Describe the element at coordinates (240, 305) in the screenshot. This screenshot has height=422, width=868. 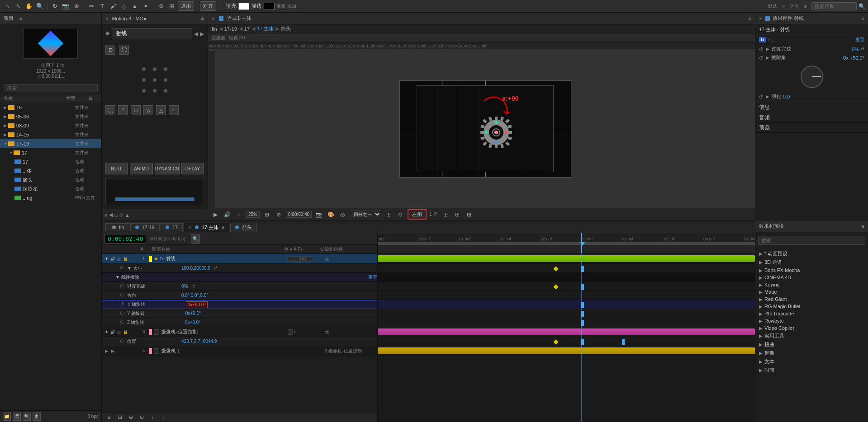
I see `layer-property-selected: ⏱ X 轴旋转 0x+90.0°` at that location.